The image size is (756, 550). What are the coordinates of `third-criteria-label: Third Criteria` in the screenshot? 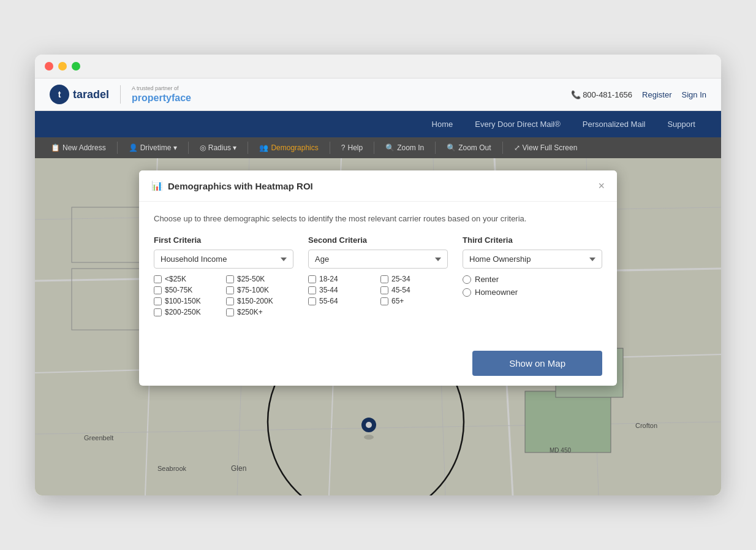 It's located at (532, 240).